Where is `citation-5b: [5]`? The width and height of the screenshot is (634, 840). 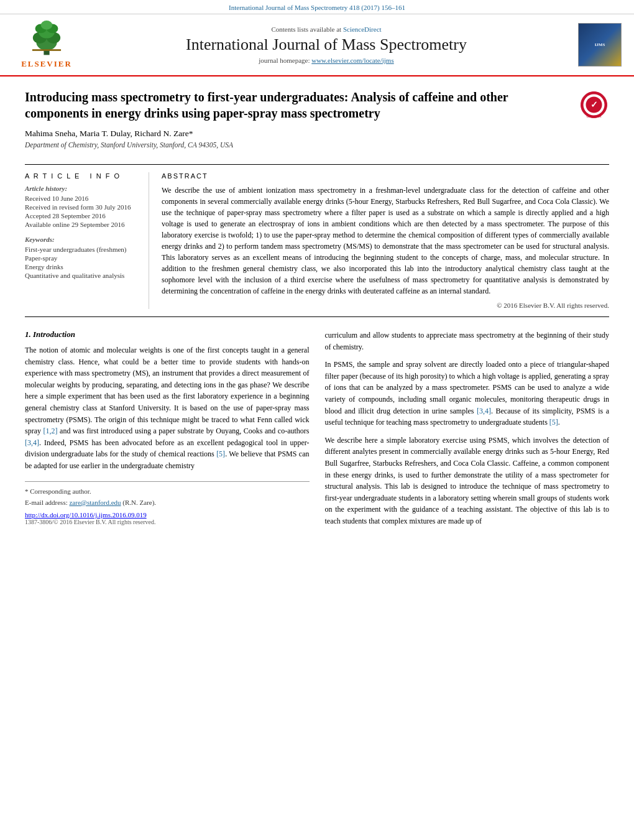 citation-5b: [5] is located at coordinates (554, 422).